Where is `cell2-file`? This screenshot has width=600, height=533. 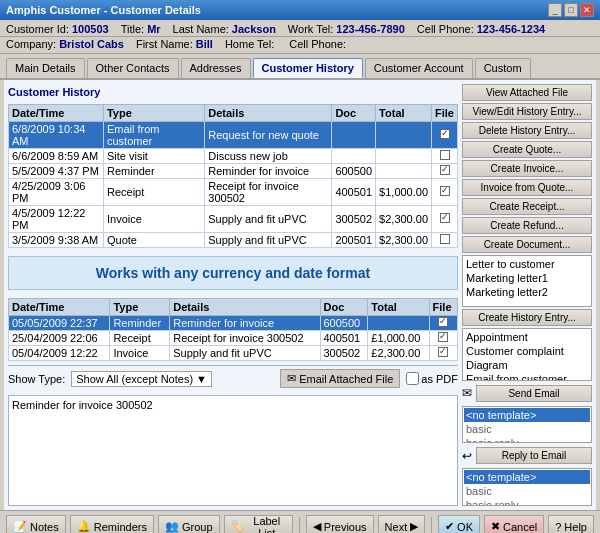
cell2-file is located at coordinates (443, 324).